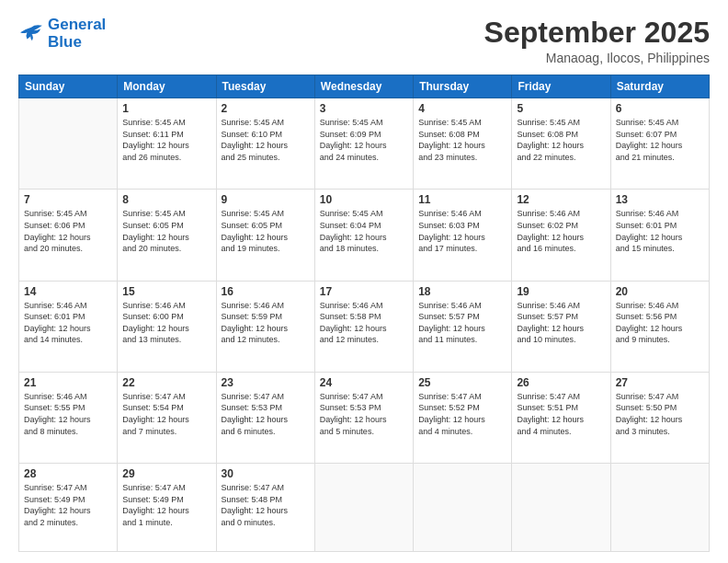 The width and height of the screenshot is (728, 563). Describe the element at coordinates (266, 432) in the screenshot. I see `cell-info: and 6 minutes.` at that location.